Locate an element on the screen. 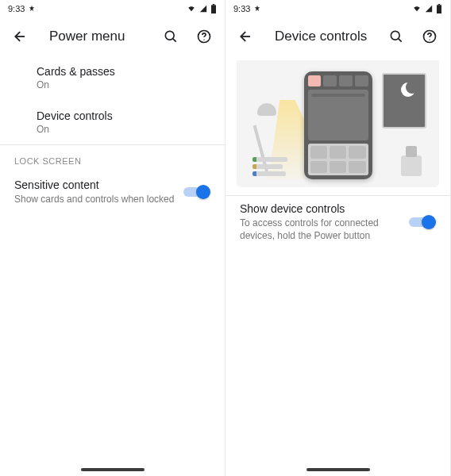  app-bar: Power menu is located at coordinates (113, 36).